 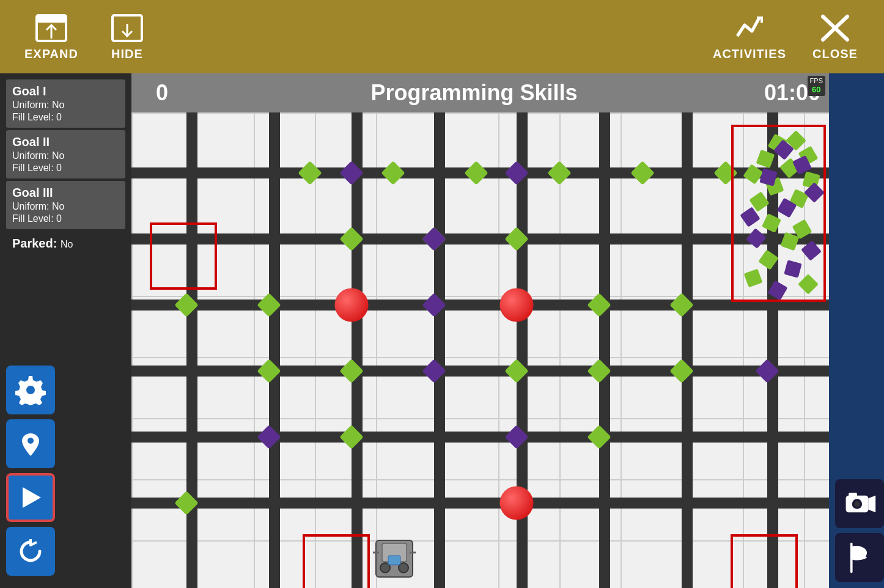 What do you see at coordinates (336, 561) in the screenshot?
I see `goal-box-bl` at bounding box center [336, 561].